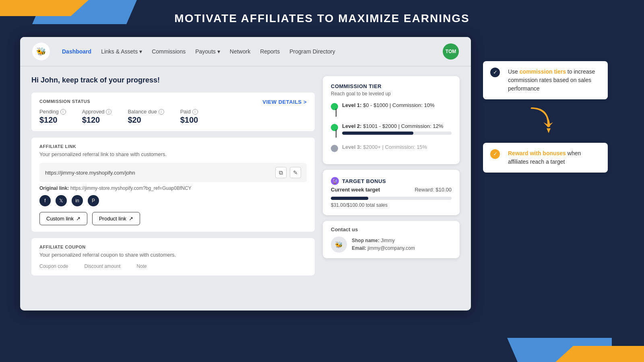  Describe the element at coordinates (391, 192) in the screenshot. I see `target-bonus-card: 🔮 TARGET BONUS Current week target Rewar…` at that location.